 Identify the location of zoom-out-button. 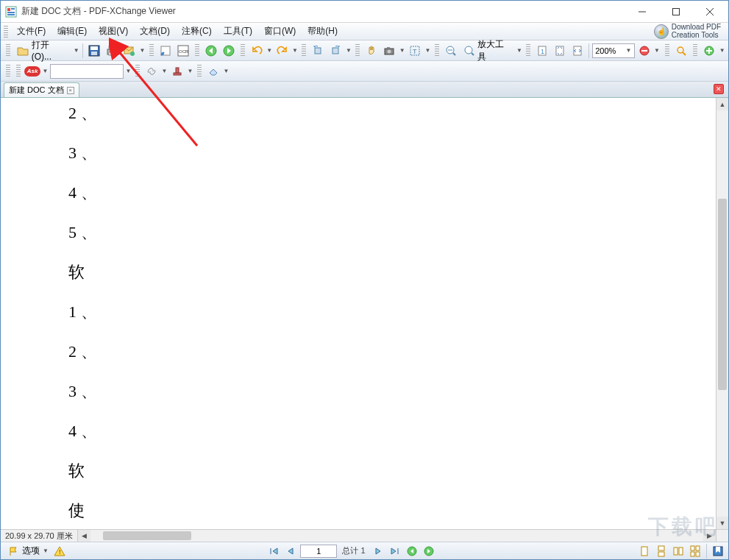
(451, 51).